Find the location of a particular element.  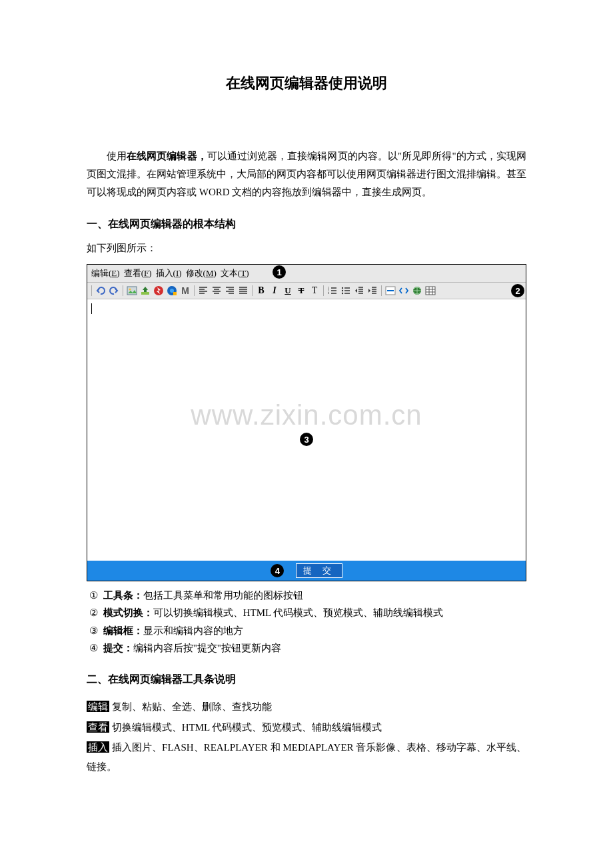

tool-desc: 编辑 复制、粘贴、全选、删除、查找功能 is located at coordinates (306, 707).